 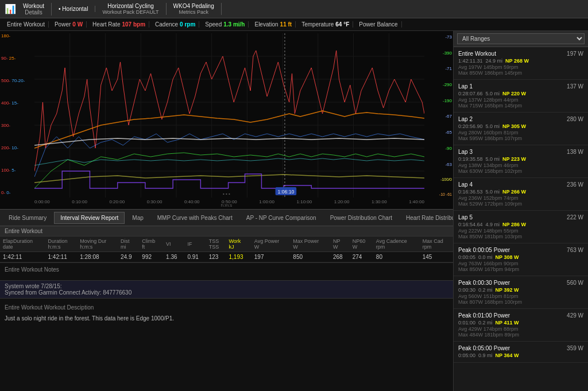 What do you see at coordinates (521, 152) in the screenshot?
I see `entry-title: Lap 3 138 W` at bounding box center [521, 152].